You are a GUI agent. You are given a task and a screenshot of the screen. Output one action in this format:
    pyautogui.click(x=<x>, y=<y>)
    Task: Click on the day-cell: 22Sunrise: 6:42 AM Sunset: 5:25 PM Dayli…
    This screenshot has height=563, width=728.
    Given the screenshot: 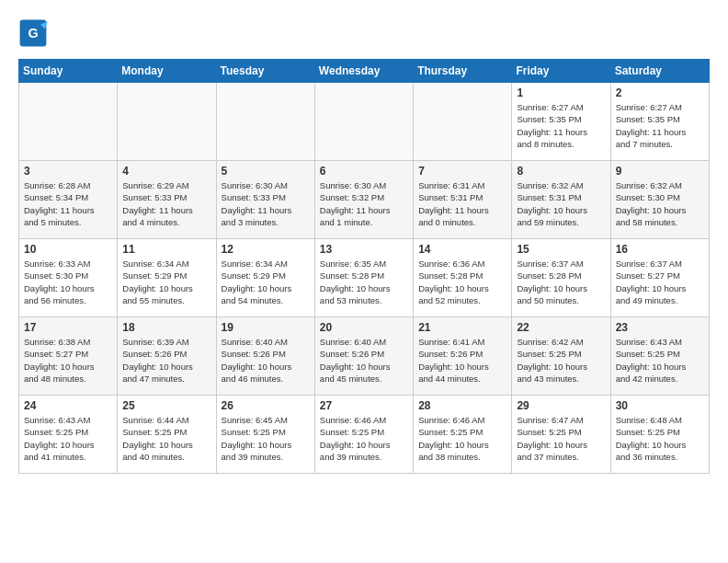 What is the action you would take?
    pyautogui.click(x=561, y=357)
    